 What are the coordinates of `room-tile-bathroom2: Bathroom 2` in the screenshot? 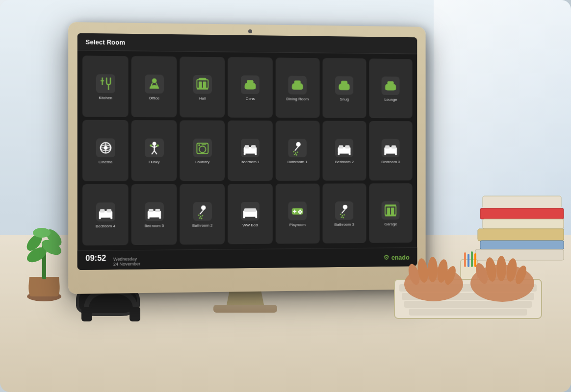 It's located at (203, 214).